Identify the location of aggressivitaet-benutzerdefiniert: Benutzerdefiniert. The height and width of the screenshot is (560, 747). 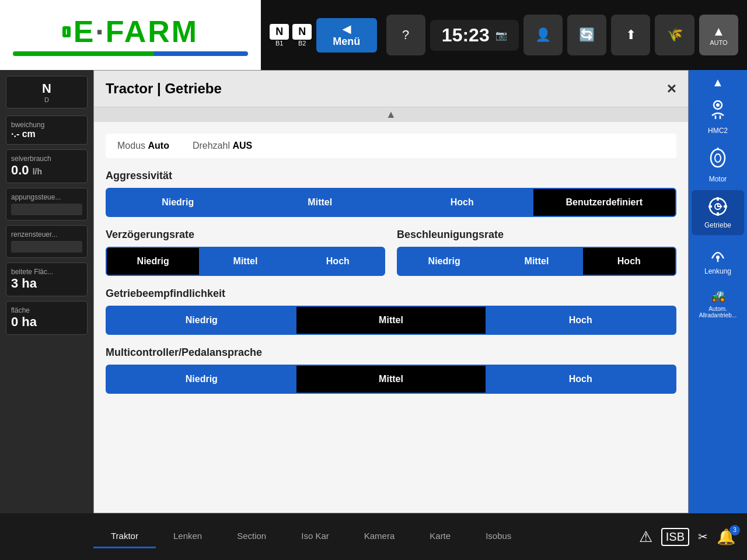
(605, 202).